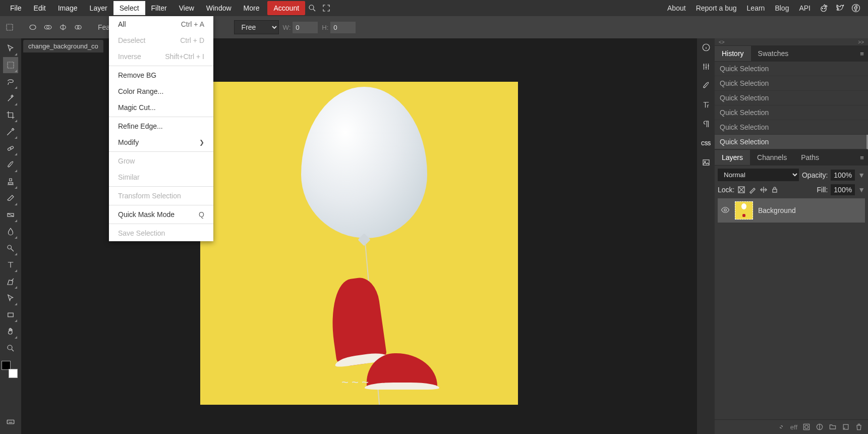 This screenshot has height=434, width=868. What do you see at coordinates (722, 42) in the screenshot?
I see `panel-collapse-left-icon: <>` at bounding box center [722, 42].